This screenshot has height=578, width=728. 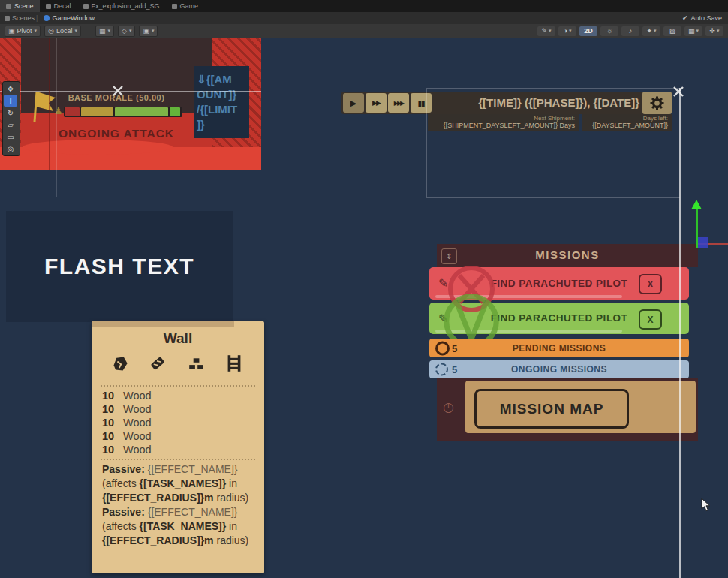 I want to click on transform-icon: ◎, so click(x=11, y=149).